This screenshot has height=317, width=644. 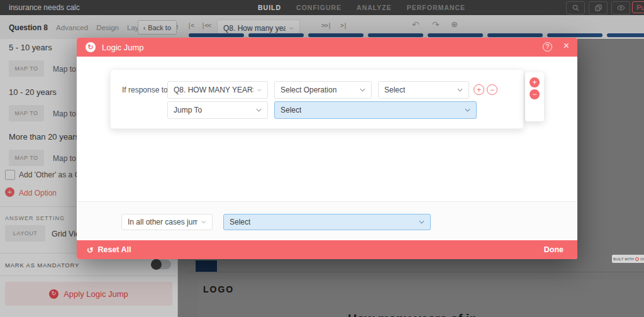 What do you see at coordinates (145, 90) in the screenshot?
I see `if-response-label: If response to` at bounding box center [145, 90].